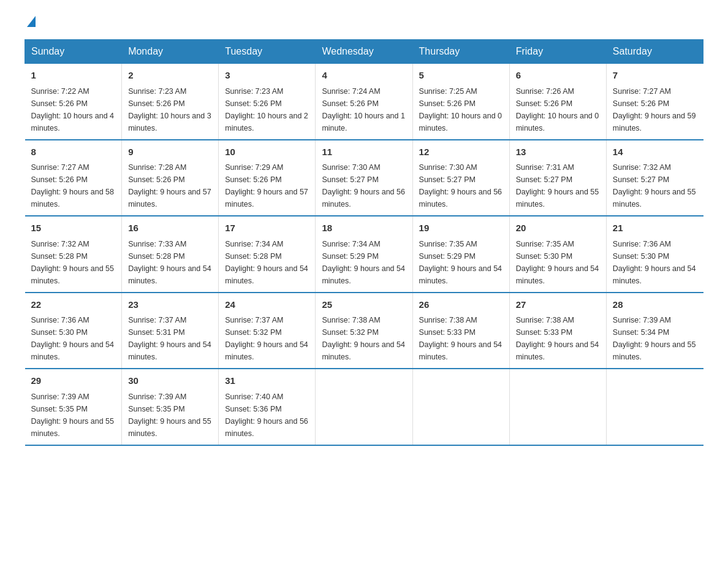 Image resolution: width=728 pixels, height=563 pixels. I want to click on day-number: 3, so click(267, 76).